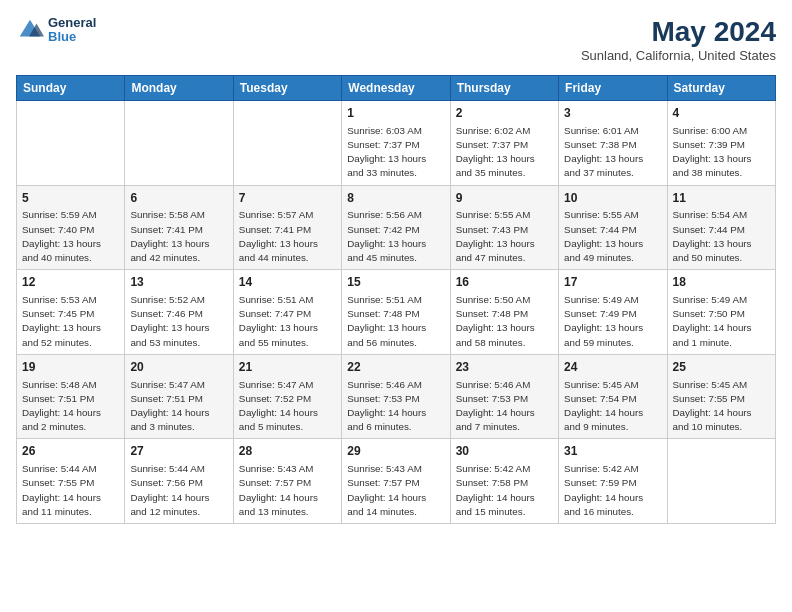 The height and width of the screenshot is (612, 792). What do you see at coordinates (71, 396) in the screenshot?
I see `day-cell: 19Sunrise: 5:48 AM Sunset: 7:51 PM Dayli…` at bounding box center [71, 396].